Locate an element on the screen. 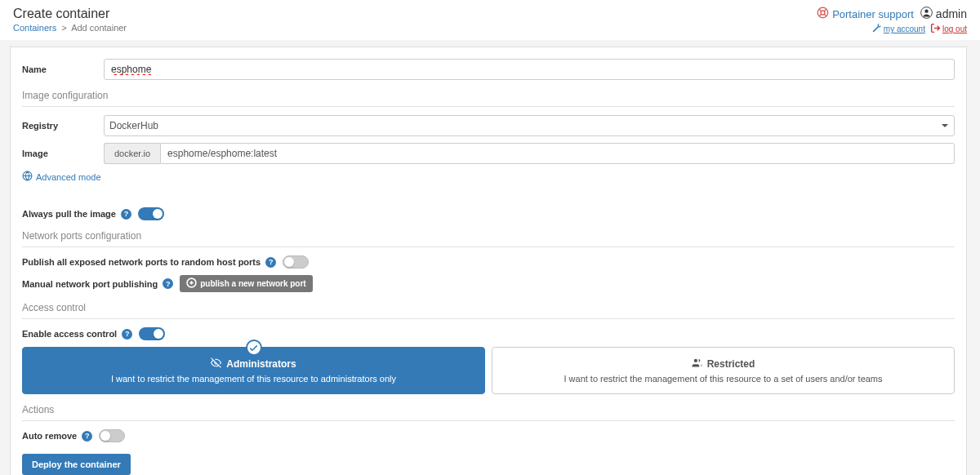 The image size is (980, 475). publish-port-button: publish a new network port is located at coordinates (246, 284).